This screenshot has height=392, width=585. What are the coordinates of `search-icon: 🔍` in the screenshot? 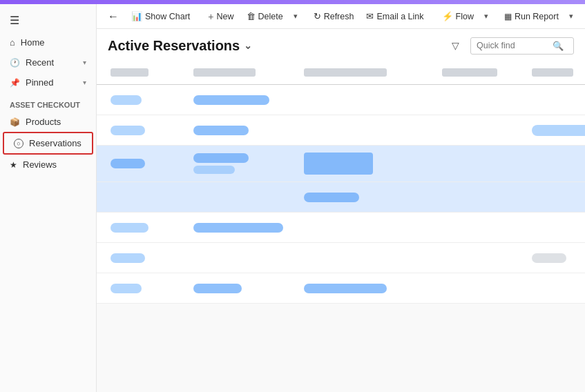 It's located at (558, 46).